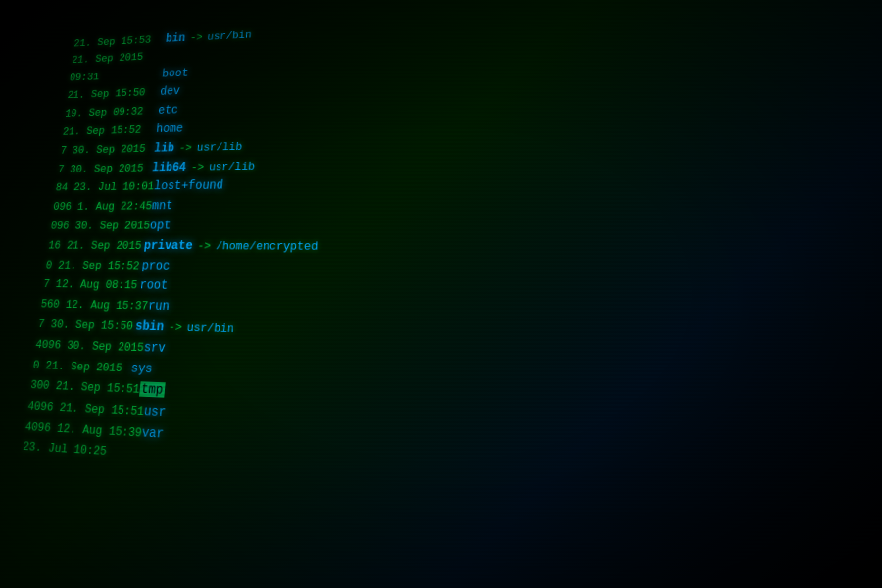  Describe the element at coordinates (149, 327) in the screenshot. I see `line-filename: sbin` at that location.